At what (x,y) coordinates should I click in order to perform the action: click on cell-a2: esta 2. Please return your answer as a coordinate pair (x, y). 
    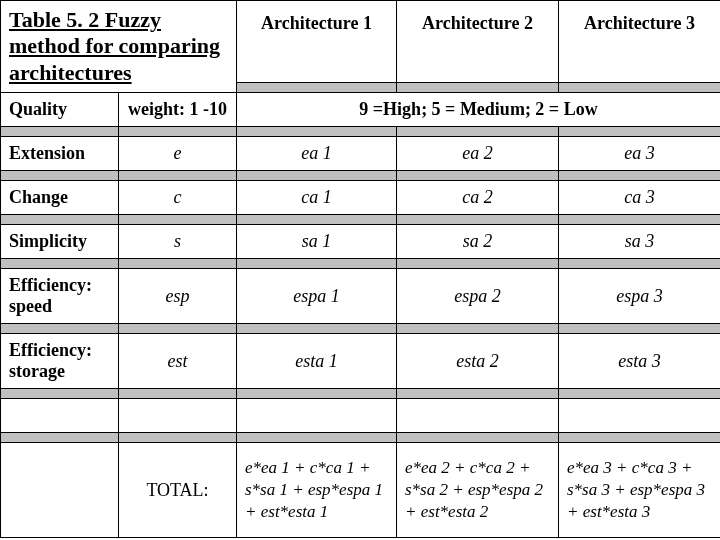
    Looking at the image, I should click on (478, 362).